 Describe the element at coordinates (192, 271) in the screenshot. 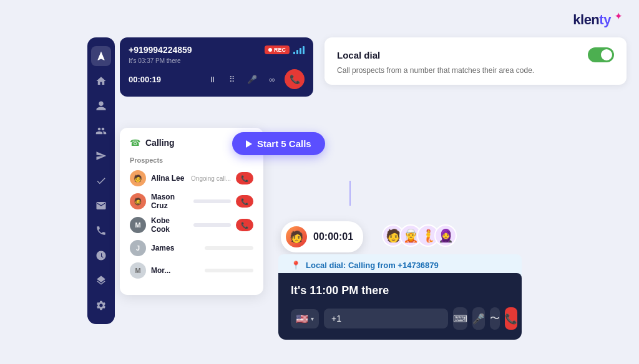

I see `list-item: M Mor...` at that location.